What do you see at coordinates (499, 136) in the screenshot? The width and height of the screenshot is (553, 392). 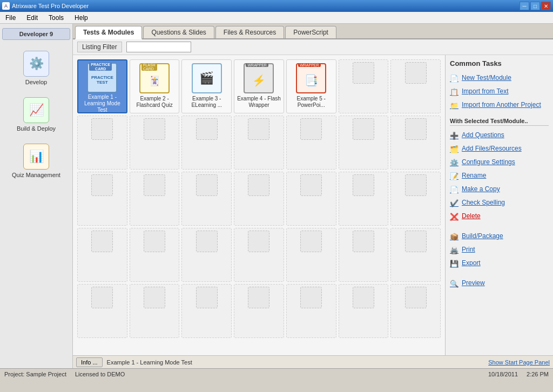 I see `add-questions-link: ➕ Add Questions` at bounding box center [499, 136].